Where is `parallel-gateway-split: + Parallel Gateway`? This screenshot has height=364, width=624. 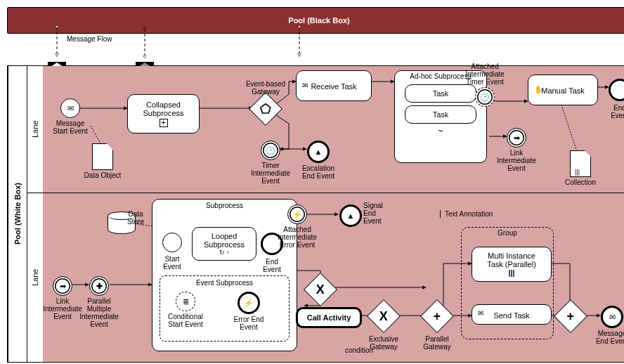 parallel-gateway-split: + Parallel Gateway is located at coordinates (437, 316).